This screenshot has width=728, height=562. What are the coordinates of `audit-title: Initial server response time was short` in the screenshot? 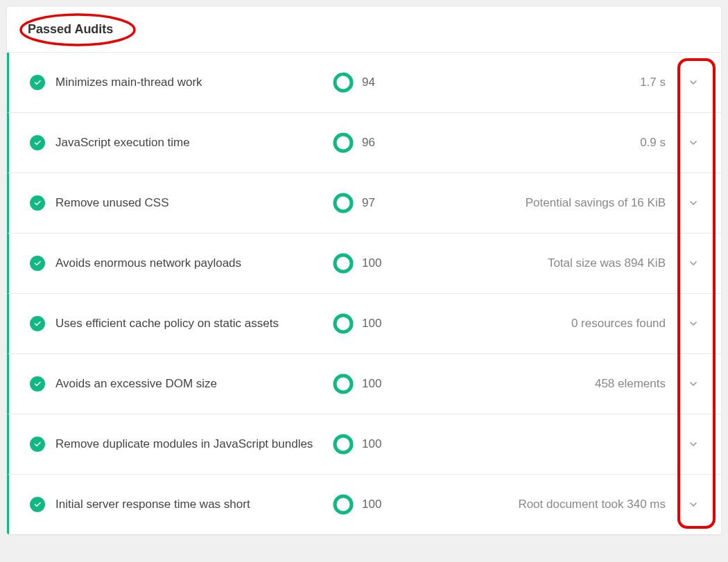 It's located at (194, 504).